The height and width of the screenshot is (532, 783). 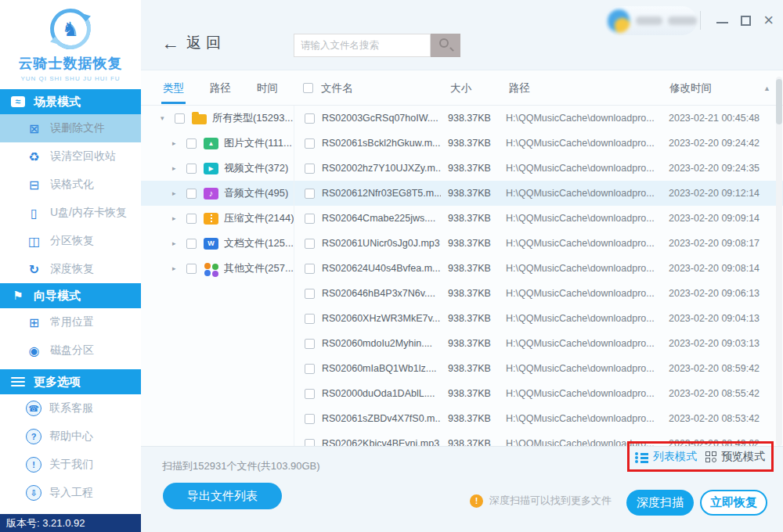 What do you see at coordinates (735, 457) in the screenshot?
I see `preview-mode-button: 预览模式` at bounding box center [735, 457].